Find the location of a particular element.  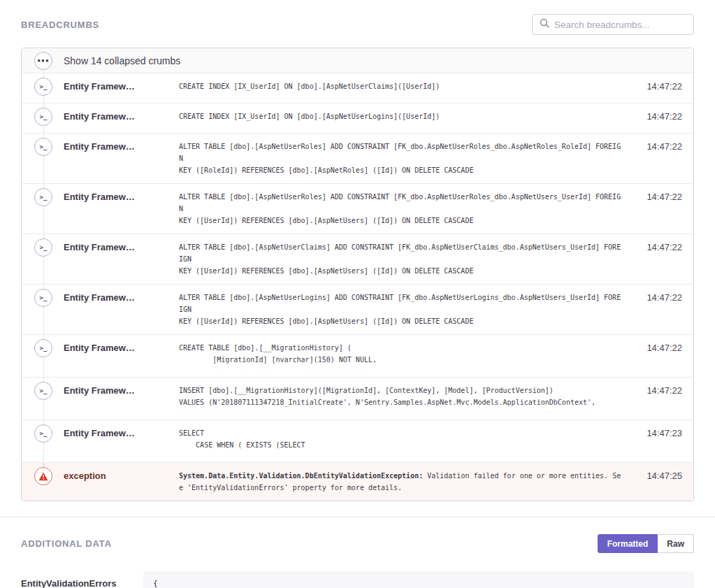

code-line: [MigrationId] [nvarchar](150) NOT NULL, is located at coordinates (401, 359).